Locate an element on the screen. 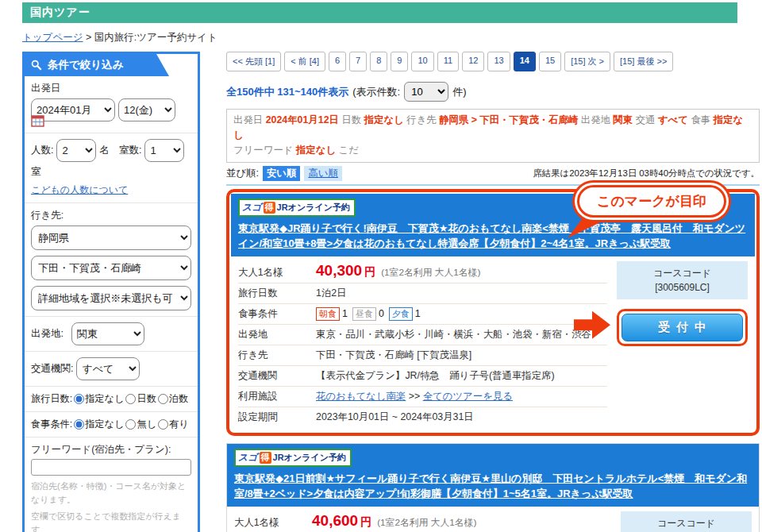 Image resolution: width=762 pixels, height=532 pixels. per-page-select: 10 is located at coordinates (426, 92).